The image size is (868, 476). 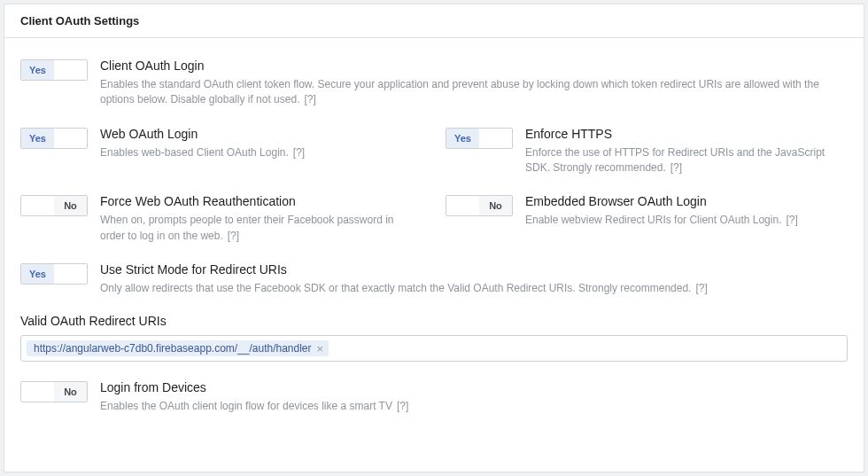 What do you see at coordinates (474, 92) in the screenshot?
I see `setting-desc: Enables the standard OAuth client token …` at bounding box center [474, 92].